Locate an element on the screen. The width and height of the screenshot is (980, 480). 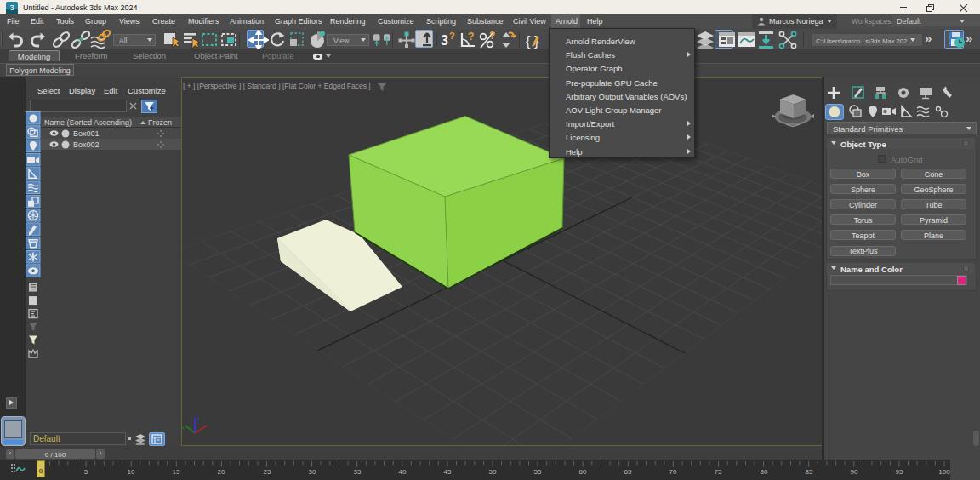
svg-text:[ + ] [Perspective ] [ Standar: [ + ] [Perspective ] [ Standard ] [Flat … is located at coordinates (277, 86).